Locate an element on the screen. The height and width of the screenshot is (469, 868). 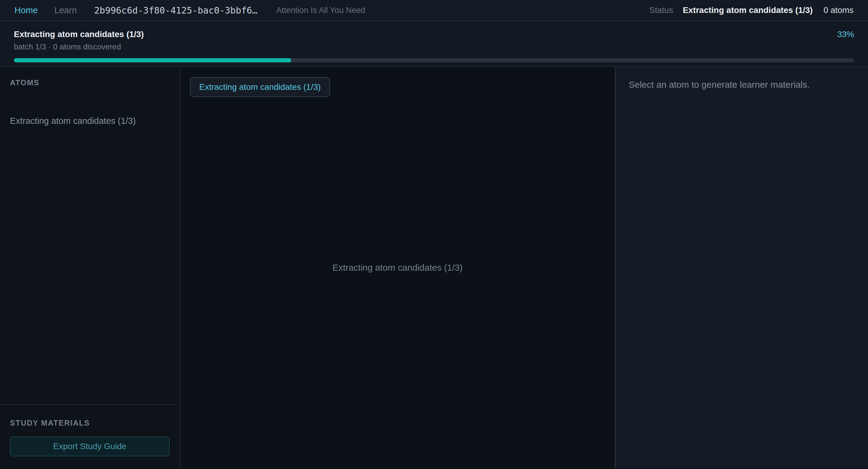
sidebar-atoms-section: ATOMS Extracting atom candidates (1/3) is located at coordinates (90, 236).